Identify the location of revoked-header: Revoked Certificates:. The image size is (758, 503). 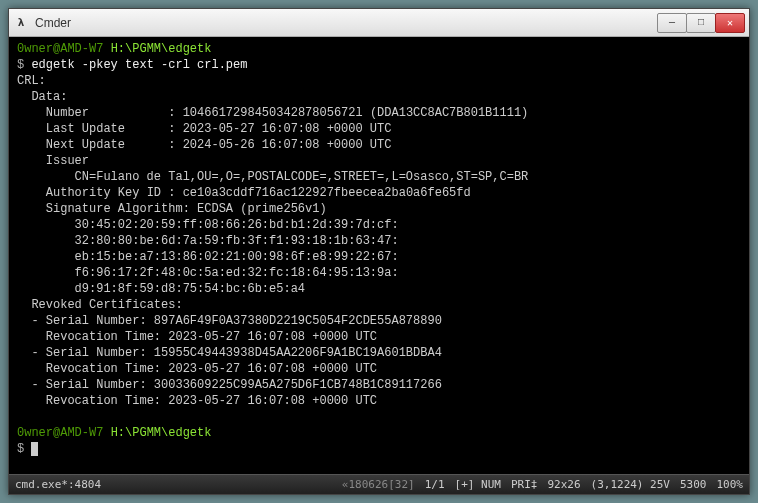
(106, 305).